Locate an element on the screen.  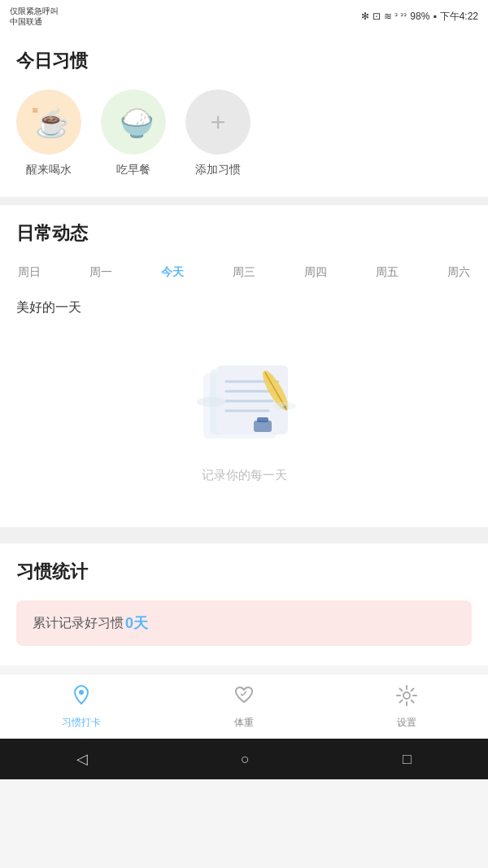
habits-nav-icon is located at coordinates (81, 698).